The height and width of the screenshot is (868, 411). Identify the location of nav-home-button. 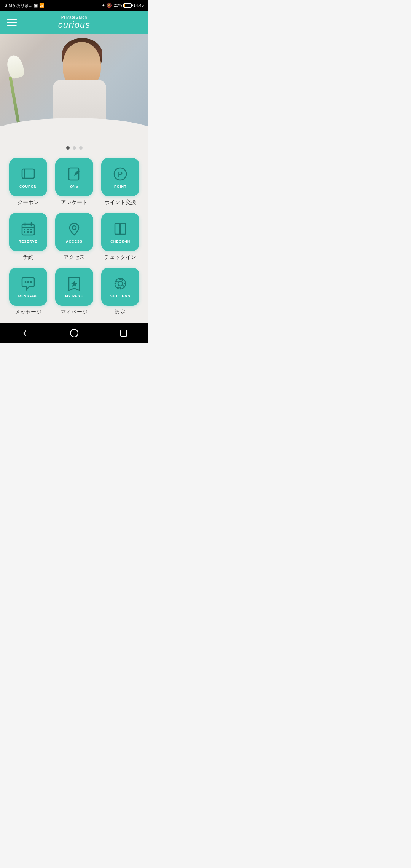
(74, 333).